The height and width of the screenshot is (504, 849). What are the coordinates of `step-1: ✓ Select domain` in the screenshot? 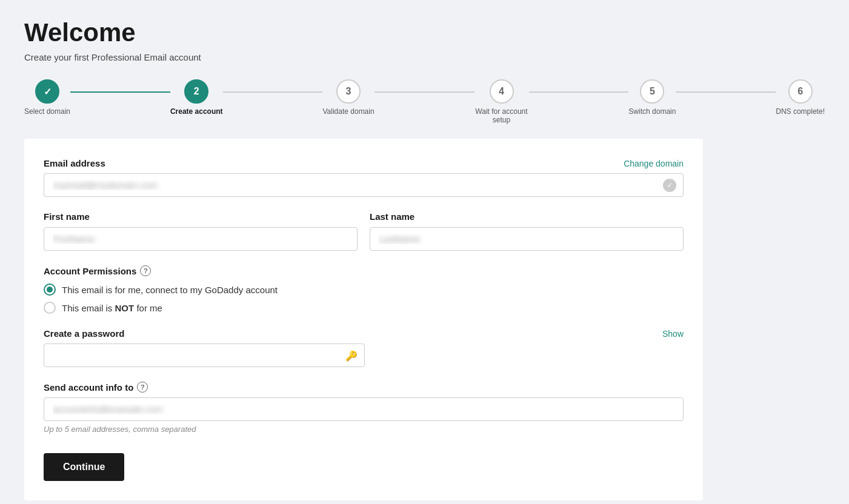 It's located at (47, 98).